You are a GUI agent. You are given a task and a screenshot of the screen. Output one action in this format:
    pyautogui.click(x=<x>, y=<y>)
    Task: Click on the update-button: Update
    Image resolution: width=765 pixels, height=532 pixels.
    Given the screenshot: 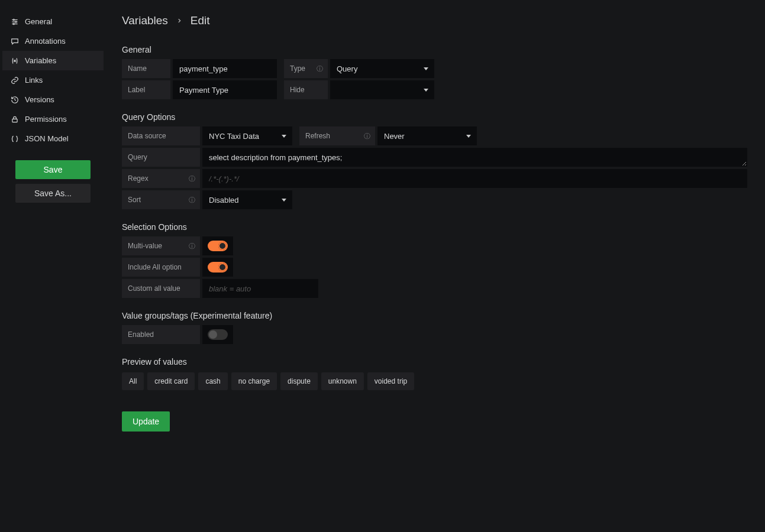 What is the action you would take?
    pyautogui.click(x=146, y=421)
    